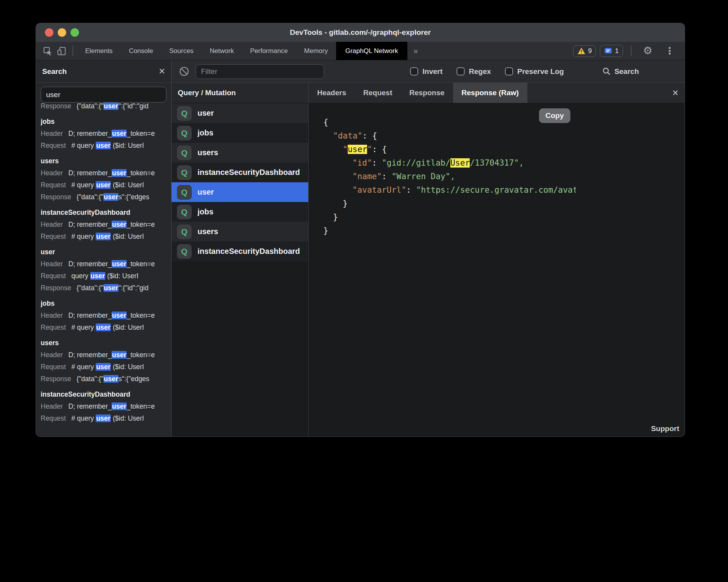  Describe the element at coordinates (606, 71) in the screenshot. I see `search-icon` at that location.